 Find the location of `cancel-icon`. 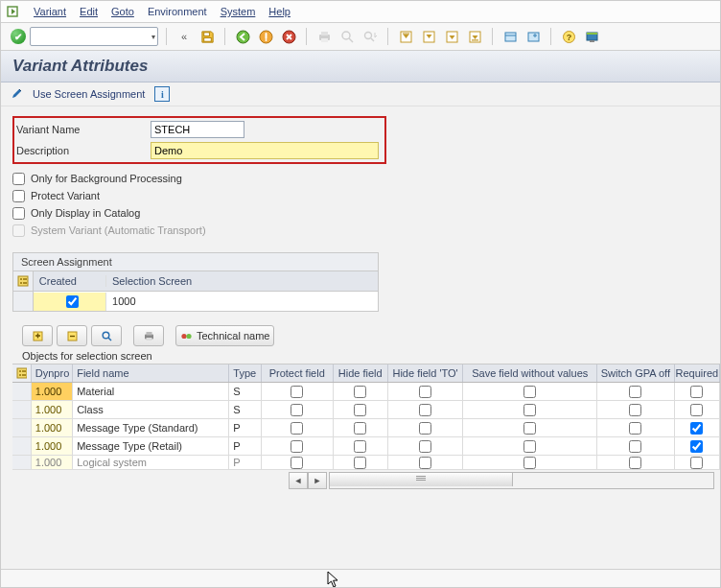

cancel-icon is located at coordinates (289, 36).